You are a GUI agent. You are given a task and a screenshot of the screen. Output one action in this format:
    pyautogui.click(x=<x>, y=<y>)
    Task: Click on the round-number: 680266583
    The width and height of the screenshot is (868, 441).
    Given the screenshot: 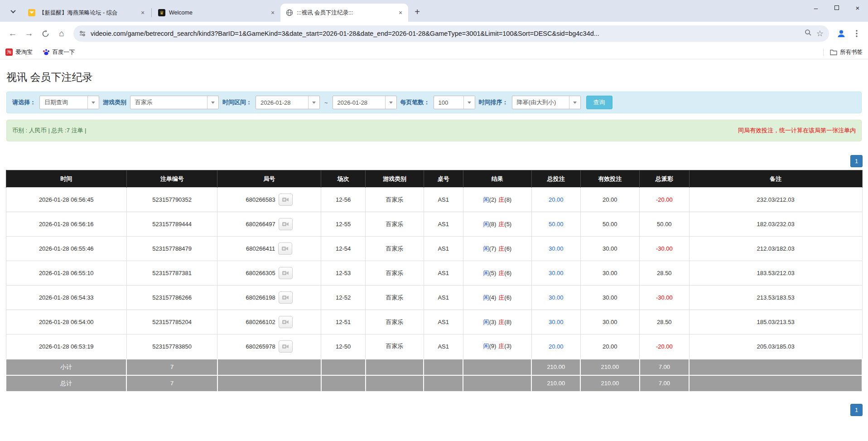 What is the action you would take?
    pyautogui.click(x=261, y=199)
    